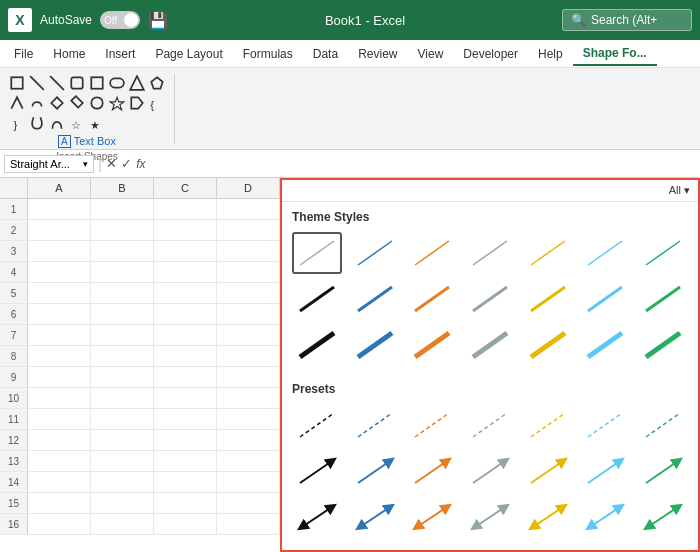  I want to click on menu-page-layout: Page Layout, so click(188, 54).